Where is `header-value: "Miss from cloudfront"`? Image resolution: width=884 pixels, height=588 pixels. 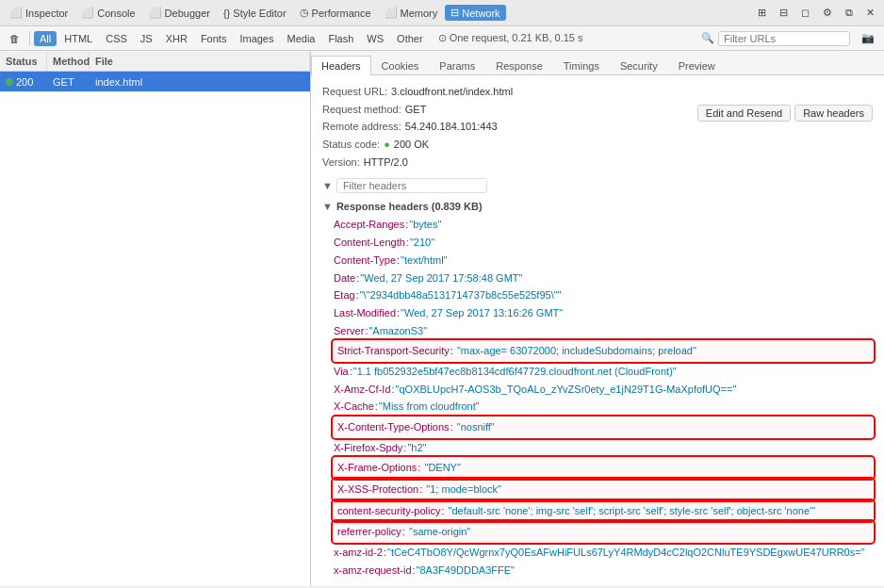 header-value: "Miss from cloudfront" is located at coordinates (430, 407).